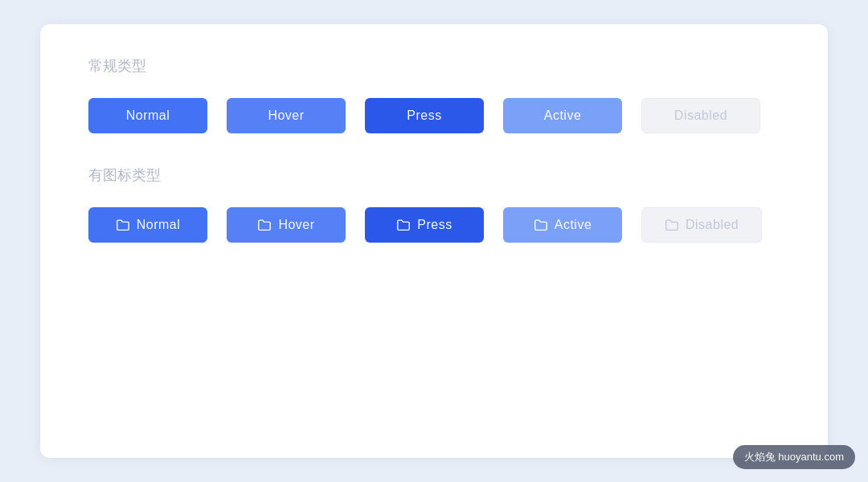  What do you see at coordinates (702, 225) in the screenshot?
I see `btn-icon-disabled: Disabled` at bounding box center [702, 225].